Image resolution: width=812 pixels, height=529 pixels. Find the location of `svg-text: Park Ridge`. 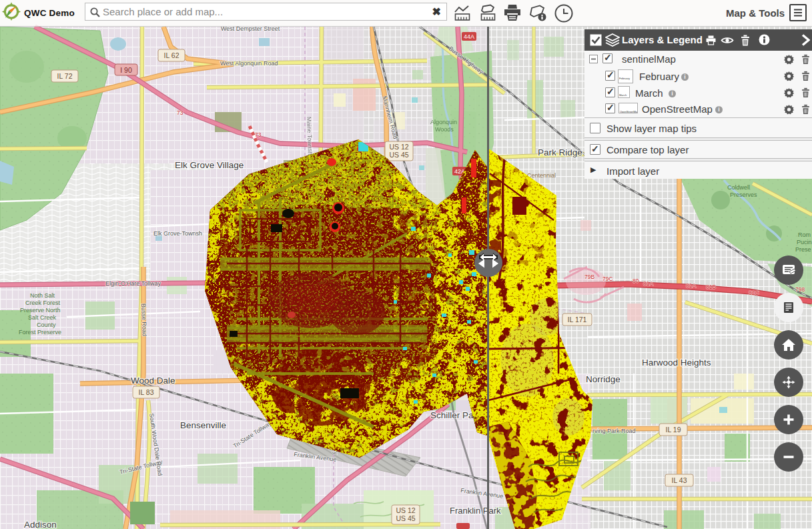

svg-text: Park Ridge is located at coordinates (560, 152).